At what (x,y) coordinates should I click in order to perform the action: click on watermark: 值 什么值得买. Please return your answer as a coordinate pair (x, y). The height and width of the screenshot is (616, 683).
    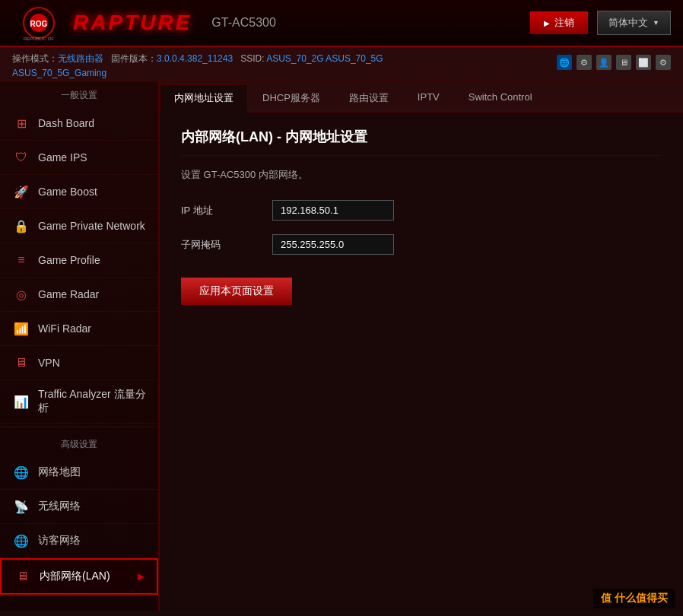
    Looking at the image, I should click on (634, 599).